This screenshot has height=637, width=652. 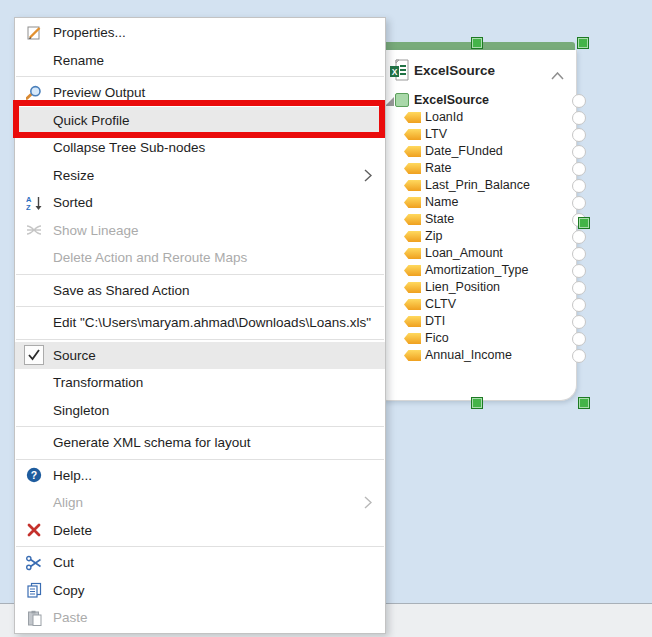 What do you see at coordinates (200, 411) in the screenshot?
I see `menu-item-singleton: Singleton` at bounding box center [200, 411].